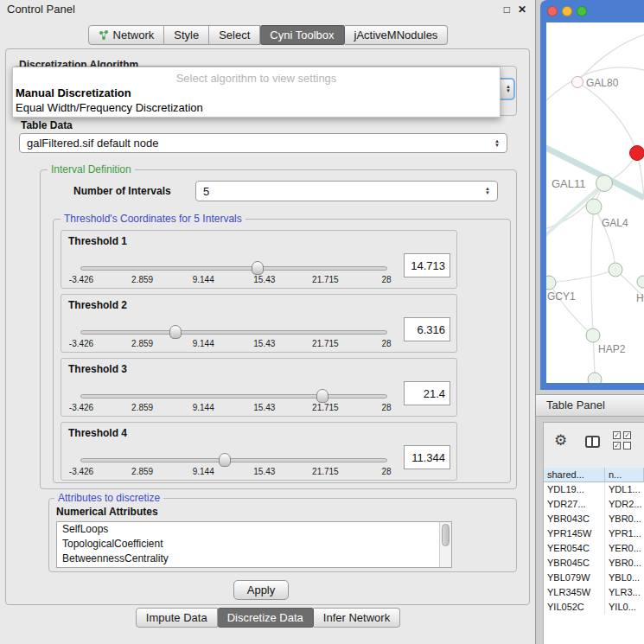 The height and width of the screenshot is (644, 644). Describe the element at coordinates (624, 475) in the screenshot. I see `column-header-name: n...` at that location.